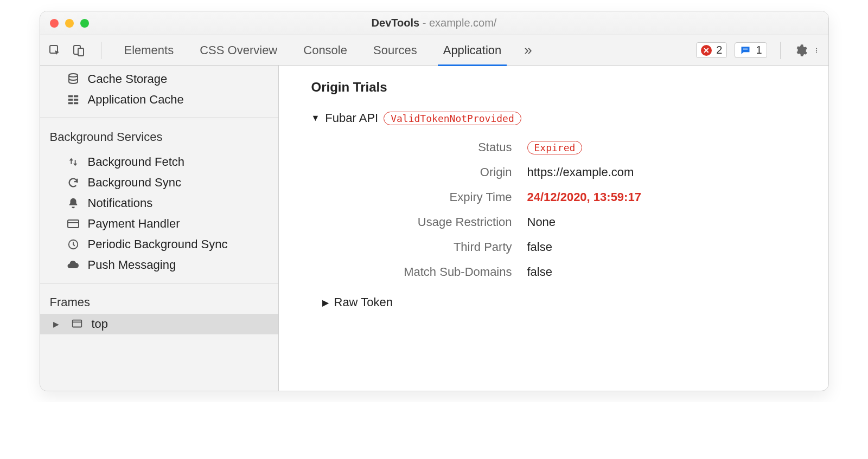  What do you see at coordinates (73, 79) in the screenshot?
I see `database-icon` at bounding box center [73, 79].